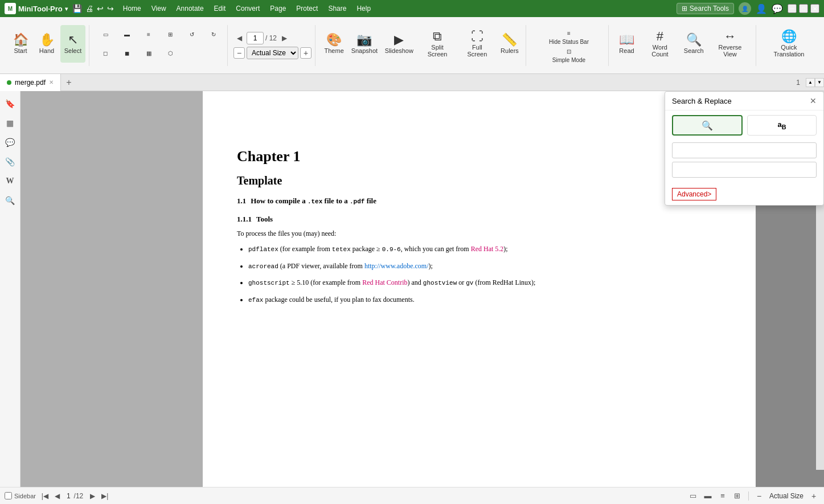  What do you see at coordinates (337, 9) in the screenshot?
I see `menu-share: Share` at bounding box center [337, 9].